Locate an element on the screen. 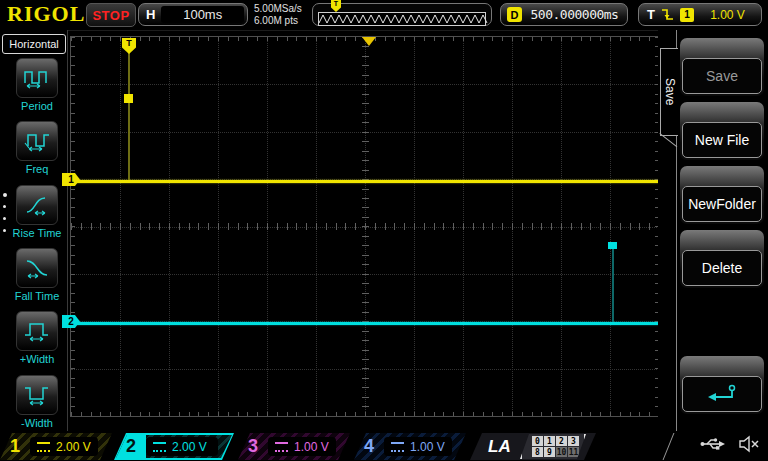  bottom-channel-bar: 1 2.00 V 2 2.00 V 3 1.00 V 4 is located at coordinates (384, 446).